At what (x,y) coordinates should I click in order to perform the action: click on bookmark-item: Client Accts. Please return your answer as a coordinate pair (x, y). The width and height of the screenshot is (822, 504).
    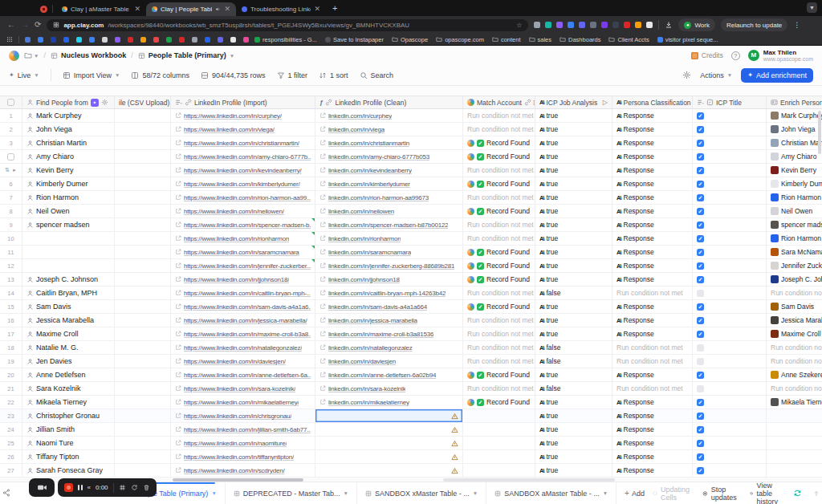
    Looking at the image, I should click on (629, 40).